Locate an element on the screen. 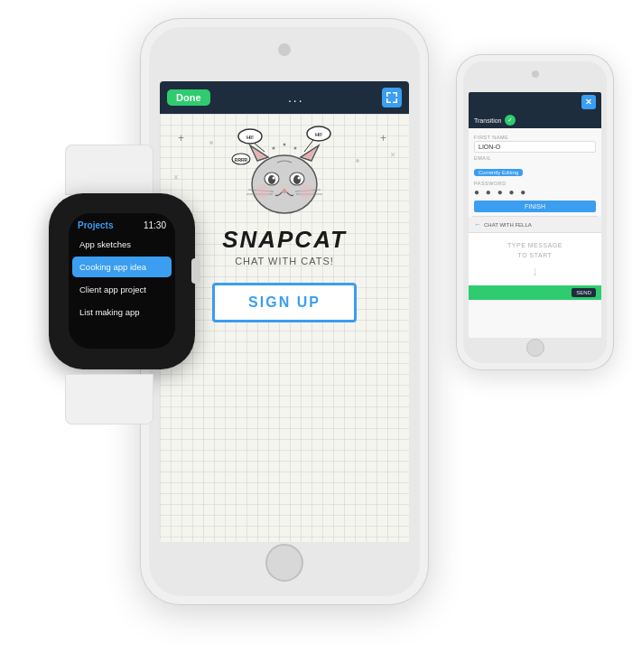 This screenshot has width=632, height=672. transition-label: Transition is located at coordinates (488, 121).